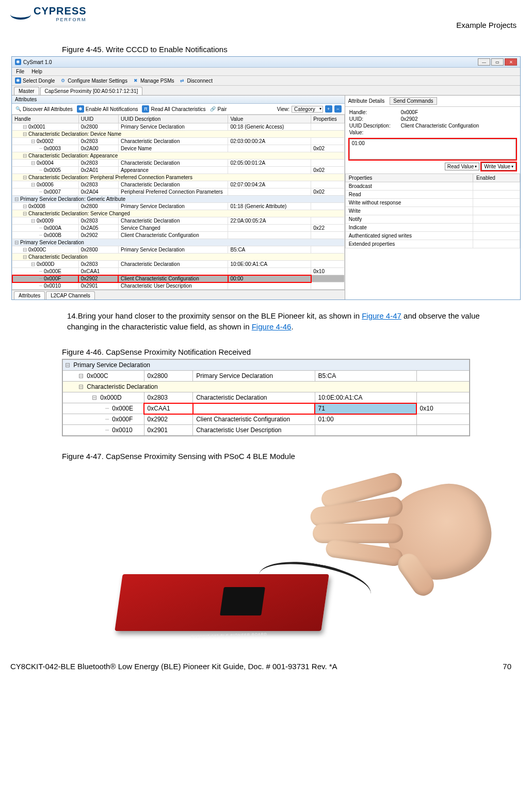 The image size is (532, 790). Describe the element at coordinates (179, 156) in the screenshot. I see `table-row: ⊟Characteristic Declaration: Appearance` at that location.